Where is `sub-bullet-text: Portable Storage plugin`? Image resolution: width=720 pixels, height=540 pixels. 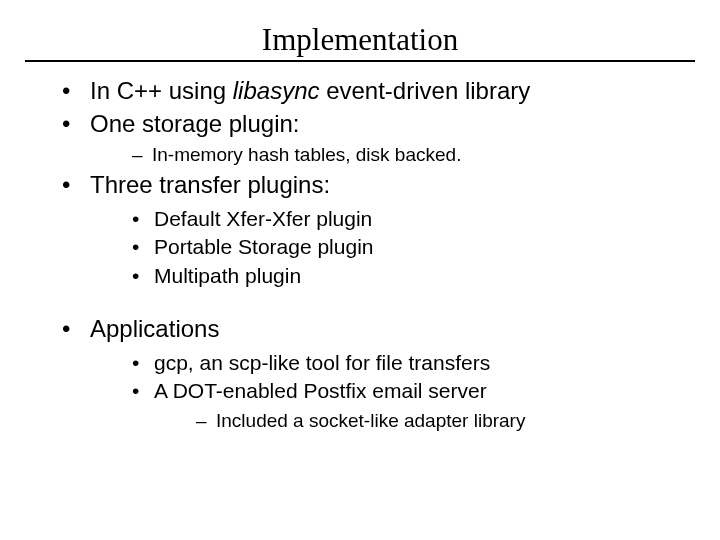 sub-bullet-text: Portable Storage plugin is located at coordinates (264, 246).